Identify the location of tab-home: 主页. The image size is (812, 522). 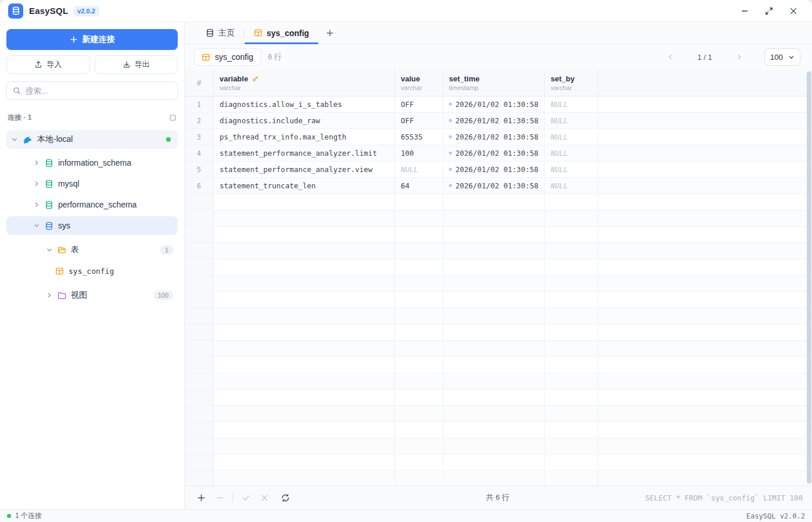
(220, 33).